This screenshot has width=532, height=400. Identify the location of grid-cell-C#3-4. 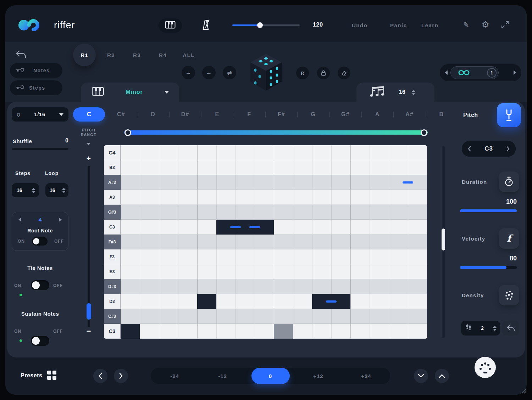
(188, 316).